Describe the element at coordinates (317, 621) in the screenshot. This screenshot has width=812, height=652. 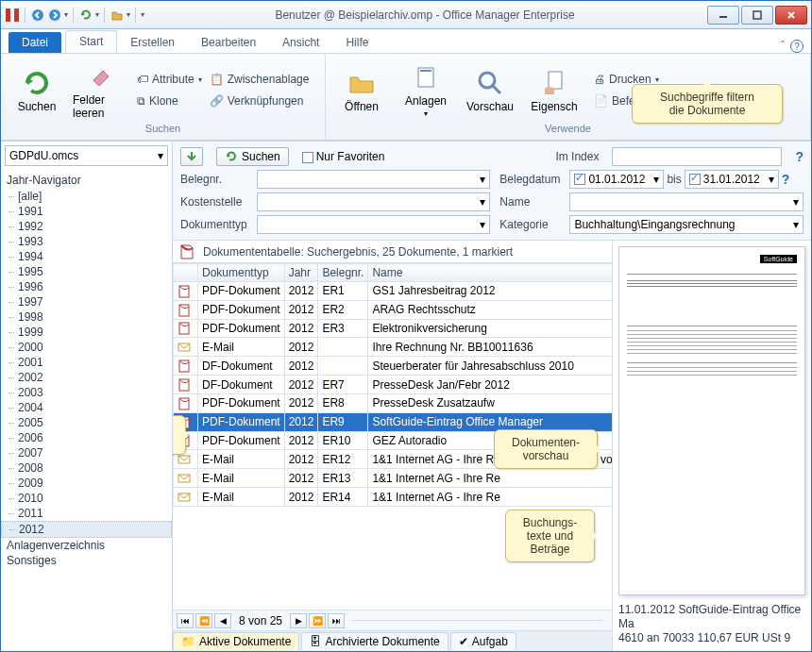
I see `pager-next-page: ⏩` at that location.